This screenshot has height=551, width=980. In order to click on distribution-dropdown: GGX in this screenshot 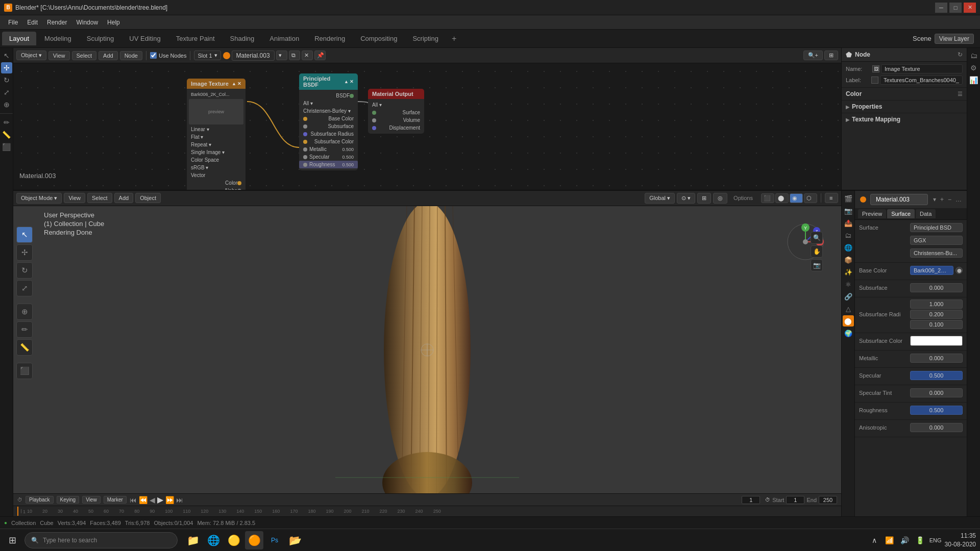, I will do `click(936, 240)`.